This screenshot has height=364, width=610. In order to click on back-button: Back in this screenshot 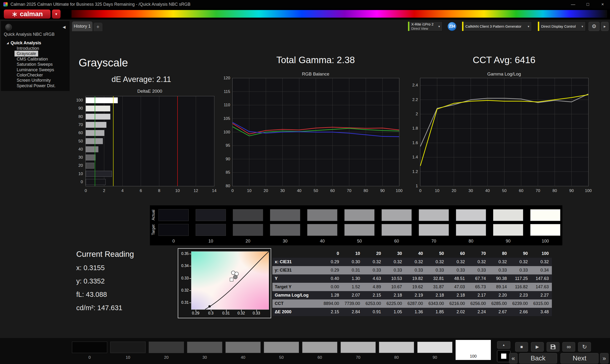, I will do `click(538, 358)`.